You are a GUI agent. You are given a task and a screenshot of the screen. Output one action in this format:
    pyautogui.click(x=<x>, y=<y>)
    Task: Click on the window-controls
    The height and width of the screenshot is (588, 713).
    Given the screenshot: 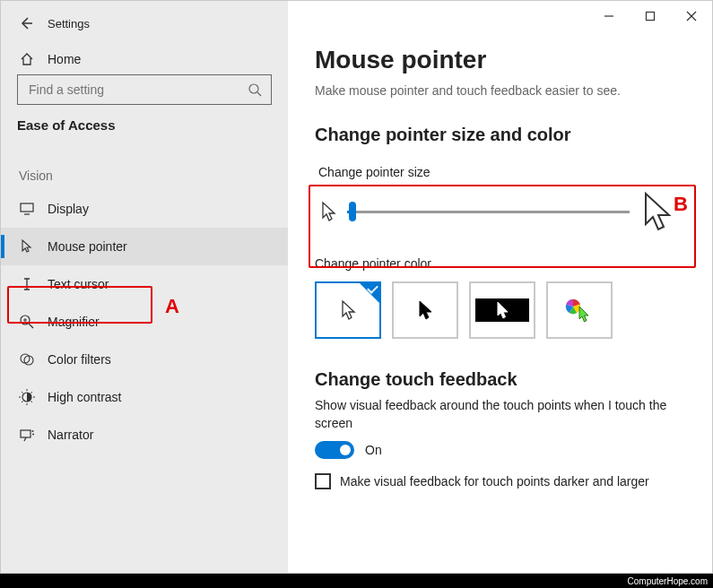 What is the action you would take?
    pyautogui.click(x=500, y=16)
    